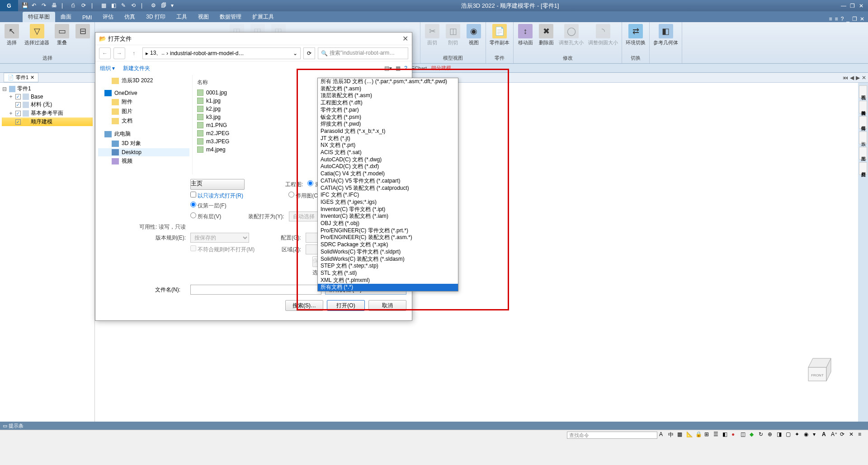  Describe the element at coordinates (165, 6) in the screenshot. I see `qat-icon: 🗐` at that location.